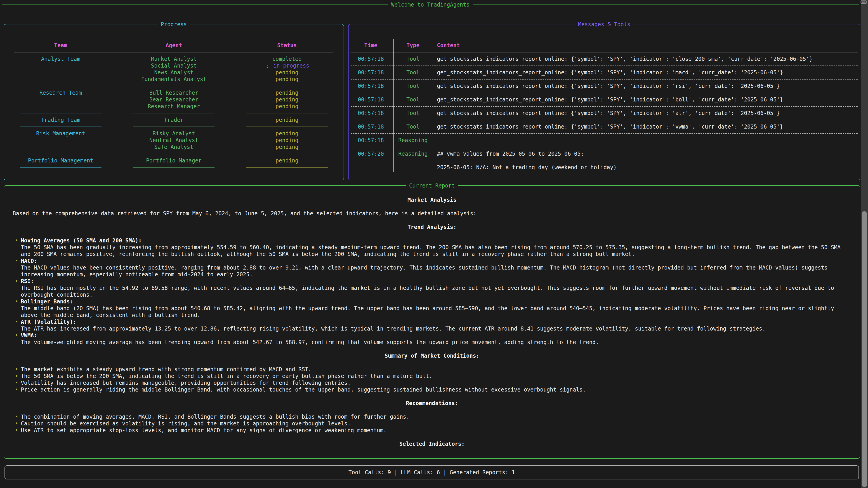  I want to click on progress-agent-cell: Portfolio Manager, so click(174, 161).